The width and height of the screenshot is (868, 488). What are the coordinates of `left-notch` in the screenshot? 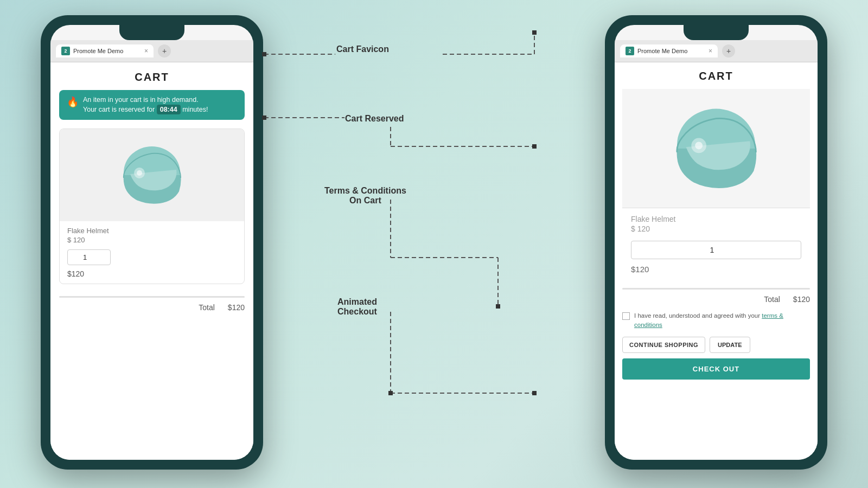 It's located at (152, 33).